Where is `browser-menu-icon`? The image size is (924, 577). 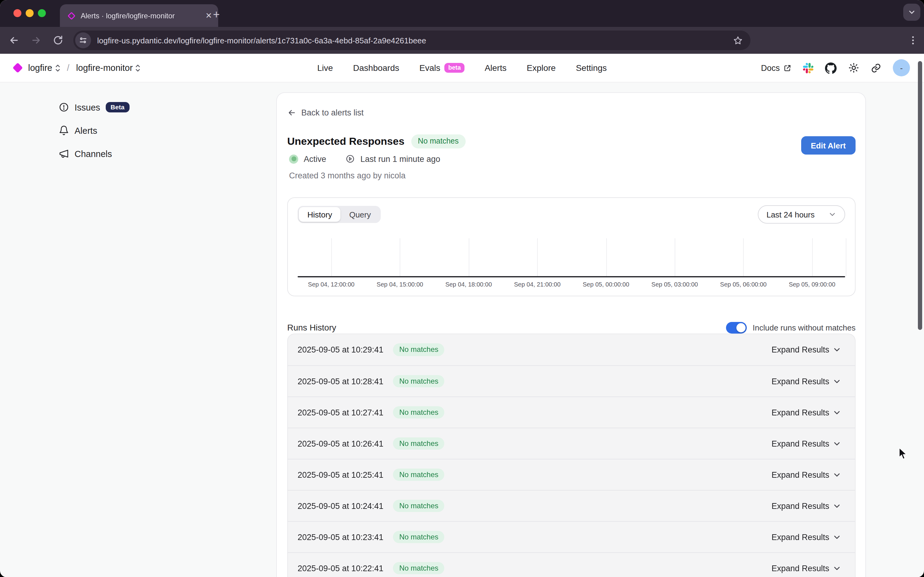
browser-menu-icon is located at coordinates (913, 40).